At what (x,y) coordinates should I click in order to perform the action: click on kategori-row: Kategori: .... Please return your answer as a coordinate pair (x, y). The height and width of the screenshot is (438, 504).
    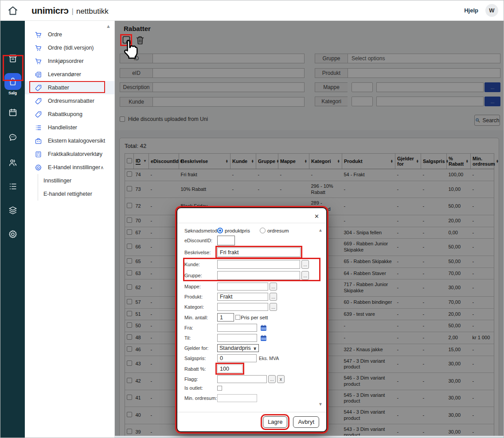
    Looking at the image, I should click on (252, 307).